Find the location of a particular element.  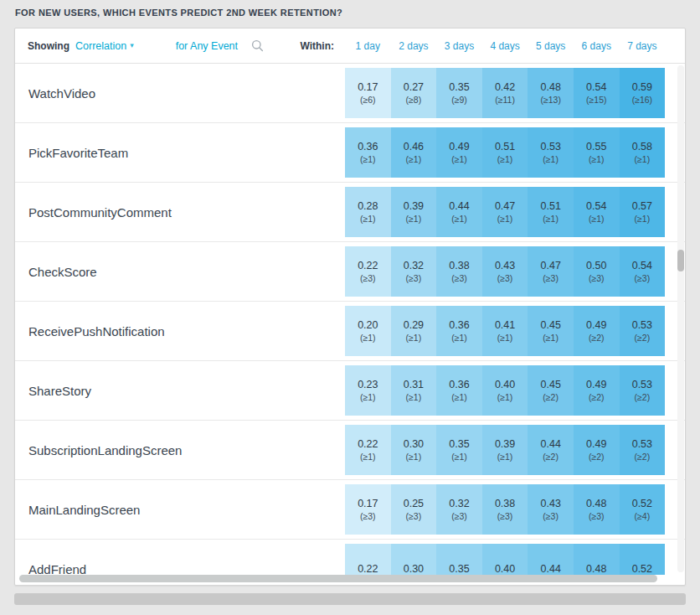

correlation-cell: 0.29(≥1) is located at coordinates (414, 331).